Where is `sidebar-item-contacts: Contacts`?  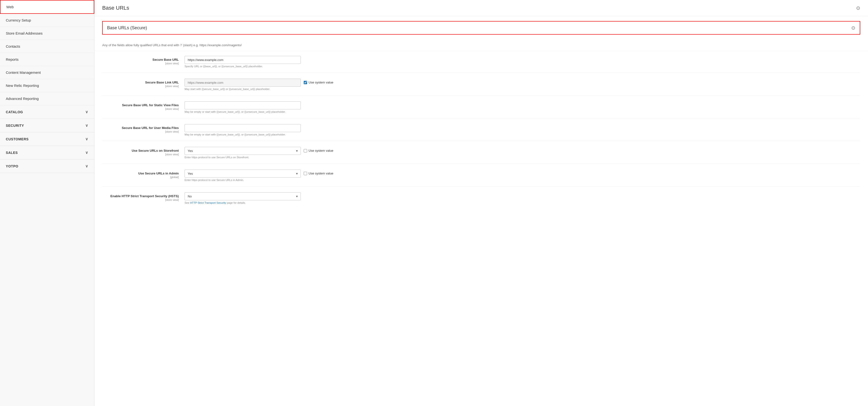 sidebar-item-contacts: Contacts is located at coordinates (47, 46).